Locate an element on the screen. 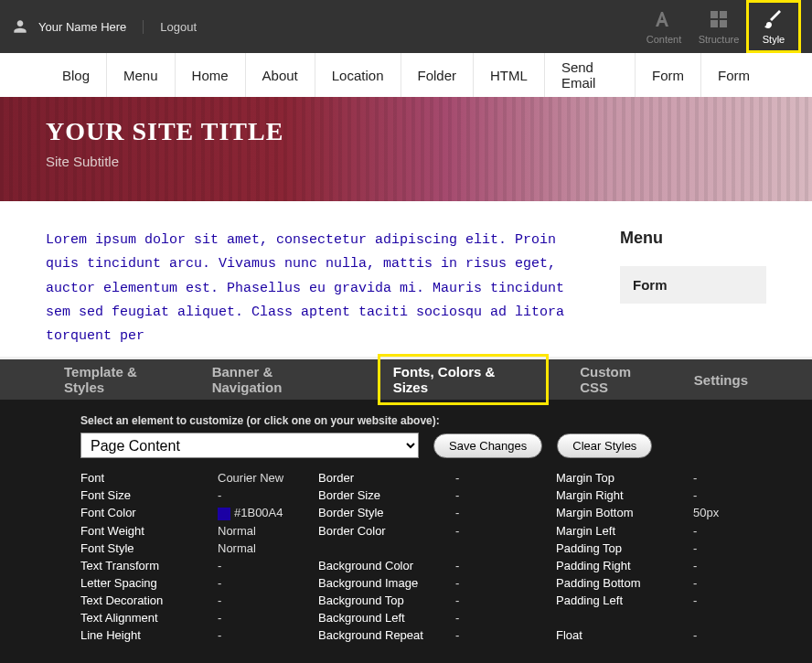  form-widget: Form is located at coordinates (693, 285).